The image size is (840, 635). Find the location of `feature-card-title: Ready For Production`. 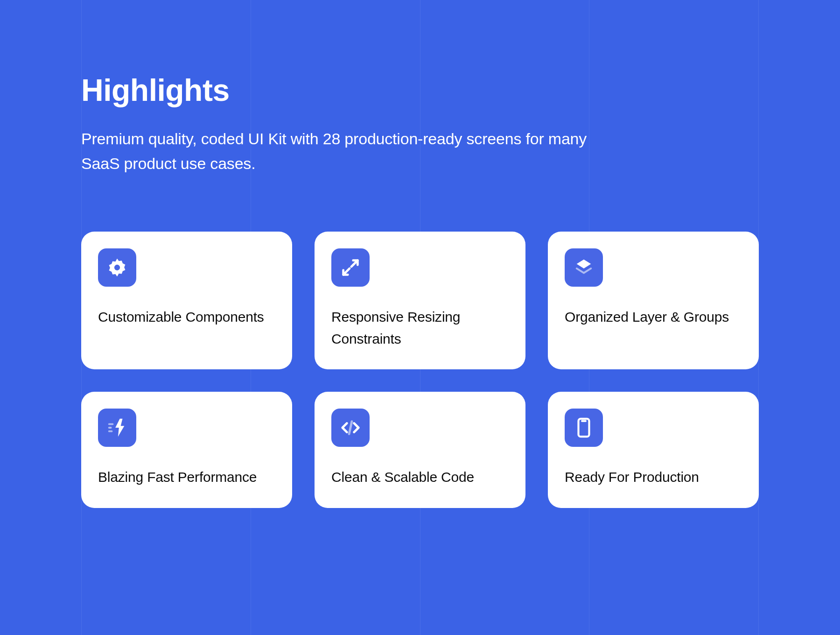

feature-card-title: Ready For Production is located at coordinates (653, 477).